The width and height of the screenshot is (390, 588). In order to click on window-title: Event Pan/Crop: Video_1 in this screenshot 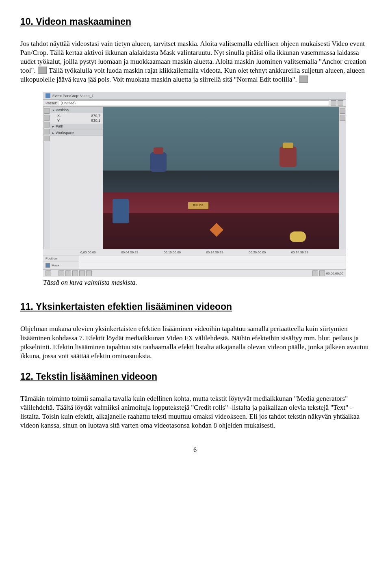, I will do `click(73, 96)`.